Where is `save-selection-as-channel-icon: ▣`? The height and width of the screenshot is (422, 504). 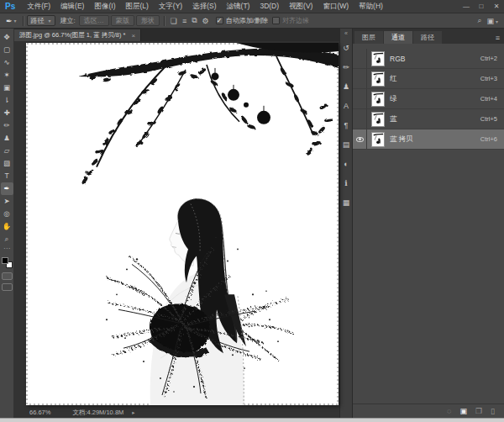 save-selection-as-channel-icon: ▣ is located at coordinates (464, 411).